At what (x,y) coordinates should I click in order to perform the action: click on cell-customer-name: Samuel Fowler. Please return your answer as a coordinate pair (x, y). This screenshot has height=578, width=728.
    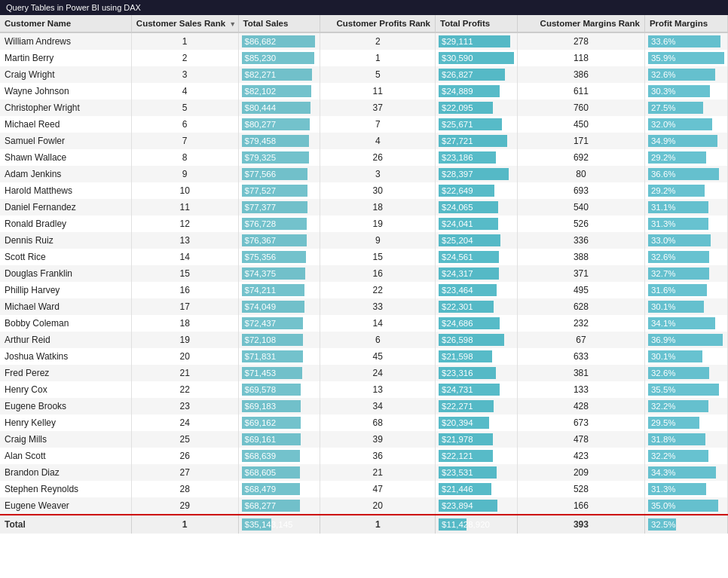
    Looking at the image, I should click on (66, 141).